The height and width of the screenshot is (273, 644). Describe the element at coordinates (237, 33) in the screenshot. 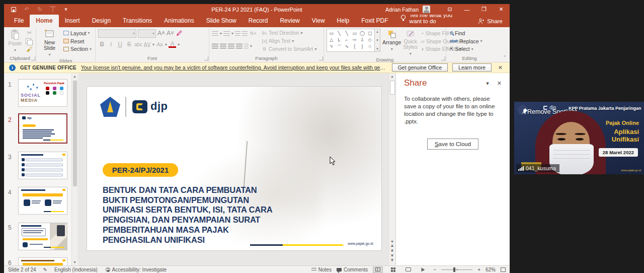

I see `decrease-indent-icon` at that location.